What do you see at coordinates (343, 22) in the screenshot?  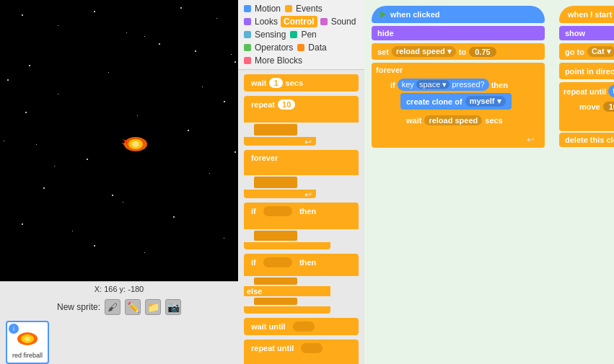 I see `sound-label: Sound` at bounding box center [343, 22].